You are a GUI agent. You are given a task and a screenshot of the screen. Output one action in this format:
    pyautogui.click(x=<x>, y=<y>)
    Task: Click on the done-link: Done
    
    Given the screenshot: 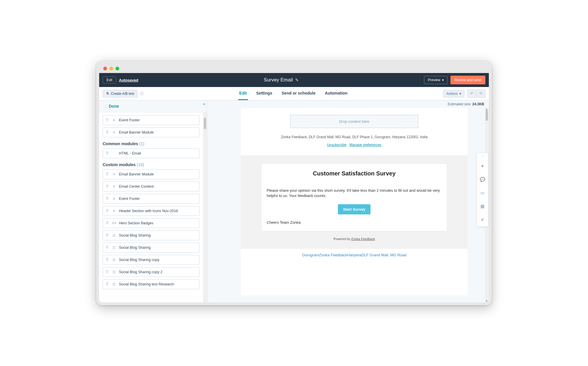 What is the action you would take?
    pyautogui.click(x=114, y=106)
    